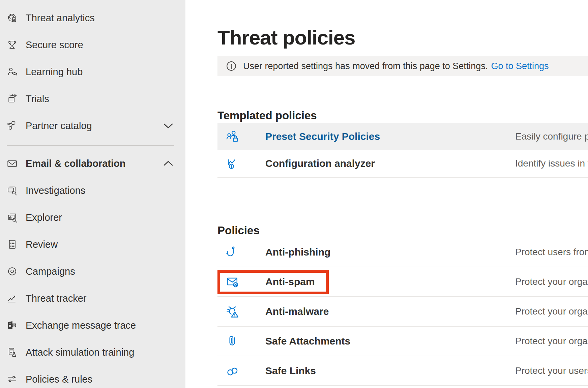 The image size is (588, 388). Describe the element at coordinates (93, 18) in the screenshot. I see `sidebar-item-threat-analytics: Threat analytics` at that location.